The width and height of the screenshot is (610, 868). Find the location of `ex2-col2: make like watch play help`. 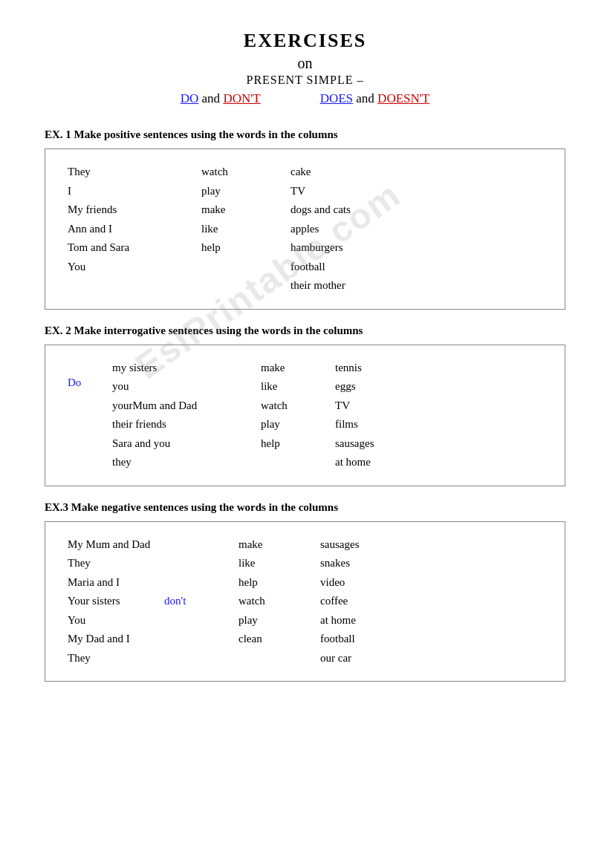

ex2-col2: make like watch play help is located at coordinates (298, 416).